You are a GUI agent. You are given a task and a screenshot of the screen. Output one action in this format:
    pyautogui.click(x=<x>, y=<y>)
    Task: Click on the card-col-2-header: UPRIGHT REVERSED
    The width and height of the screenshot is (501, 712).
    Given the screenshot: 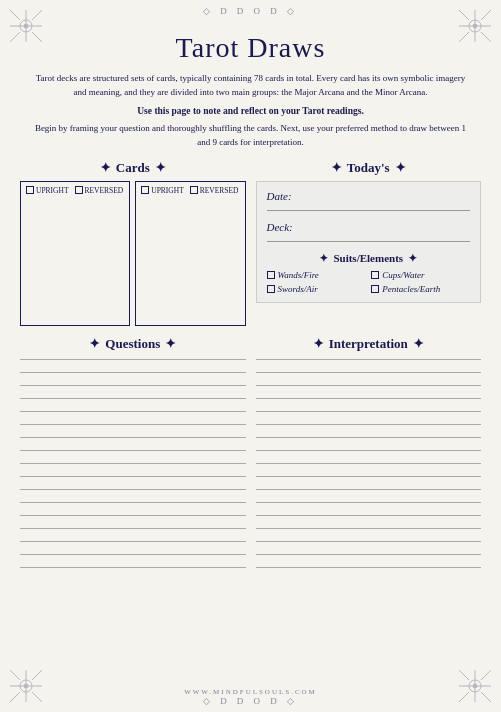 What is the action you would take?
    pyautogui.click(x=190, y=190)
    